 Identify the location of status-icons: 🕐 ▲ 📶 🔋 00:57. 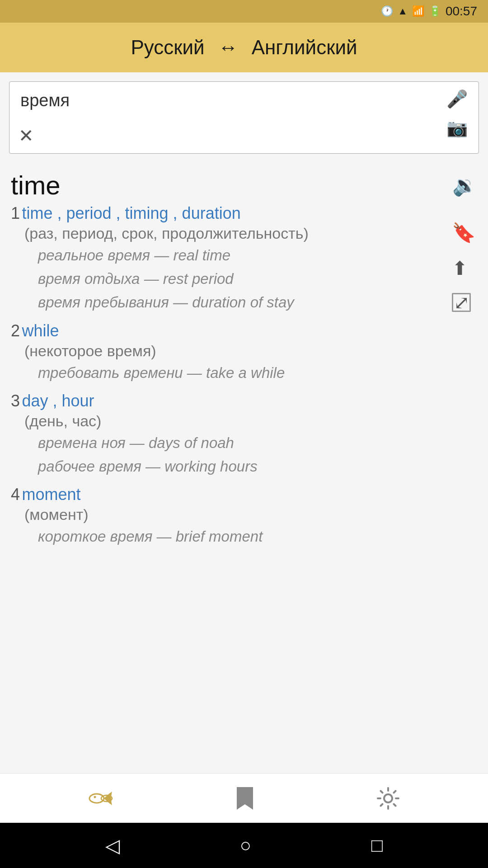
(429, 11).